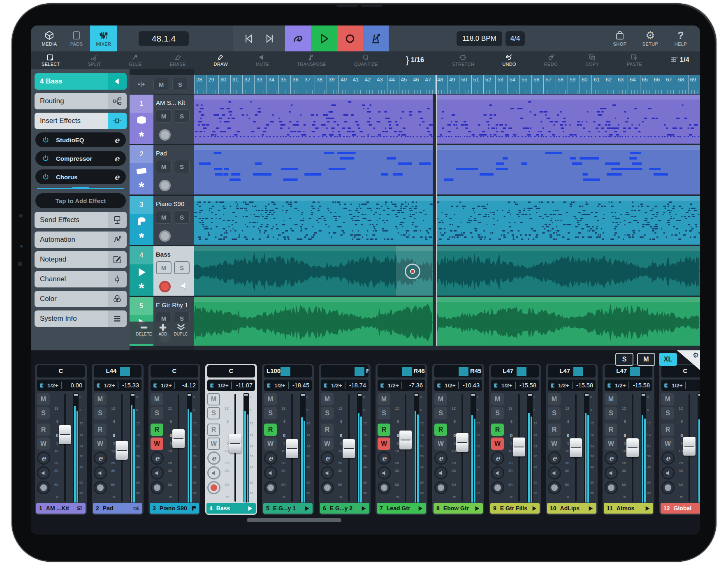 The width and height of the screenshot is (728, 565). Describe the element at coordinates (689, 360) in the screenshot. I see `mixer-settings-handle: ⚙` at that location.